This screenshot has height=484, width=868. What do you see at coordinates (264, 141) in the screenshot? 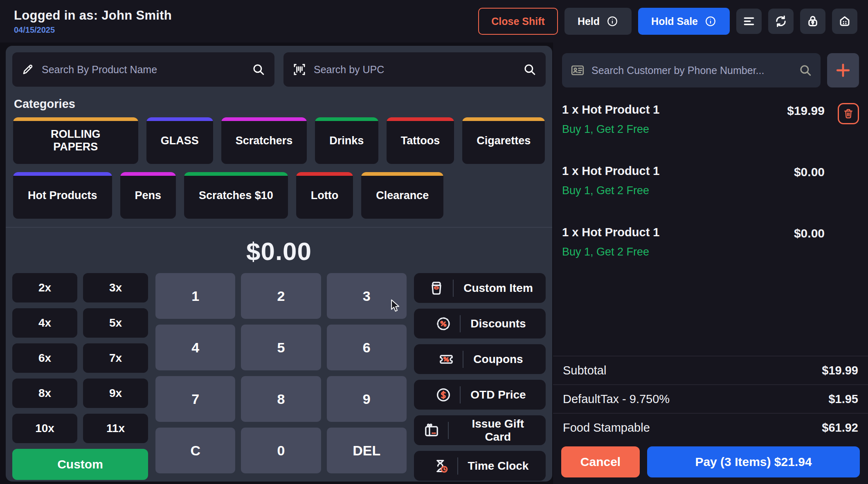
I see `category-scratchers: Scratchers` at bounding box center [264, 141].